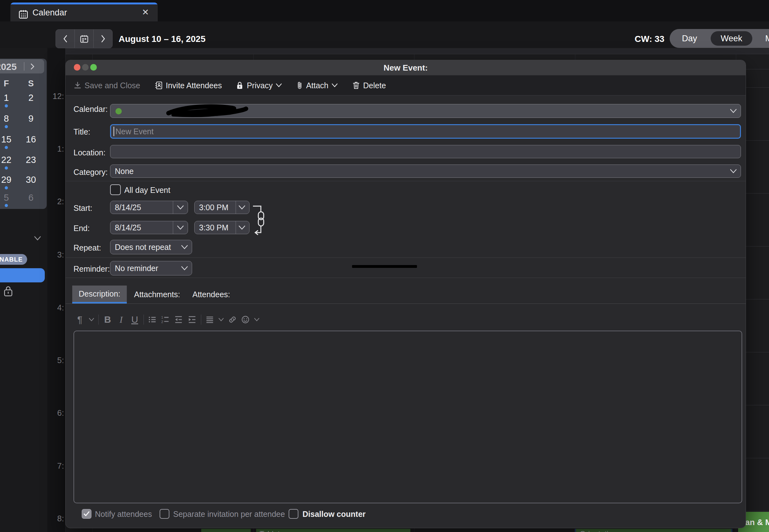 This screenshot has width=769, height=532. Describe the element at coordinates (149, 207) in the screenshot. I see `start-date-combo: 8/14/25` at that location.